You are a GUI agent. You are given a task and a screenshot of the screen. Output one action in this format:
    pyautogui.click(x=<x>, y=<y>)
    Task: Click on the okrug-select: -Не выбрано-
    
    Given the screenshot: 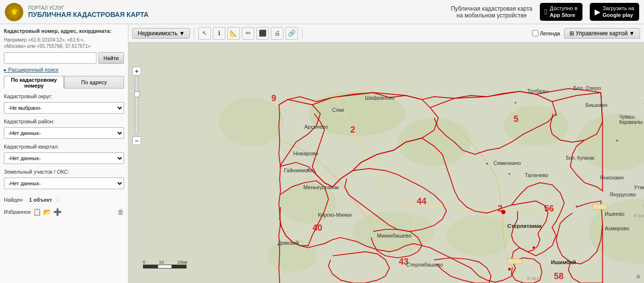 What is the action you would take?
    pyautogui.click(x=64, y=108)
    